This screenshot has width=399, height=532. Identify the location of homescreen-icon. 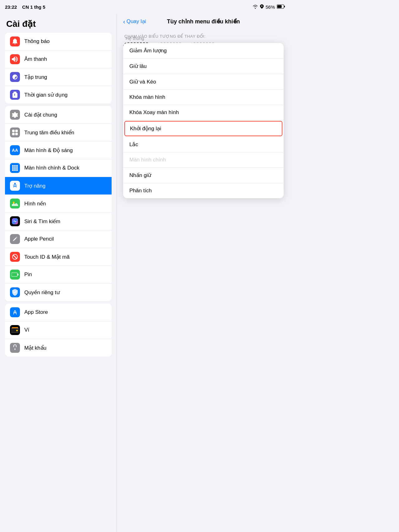
(15, 168).